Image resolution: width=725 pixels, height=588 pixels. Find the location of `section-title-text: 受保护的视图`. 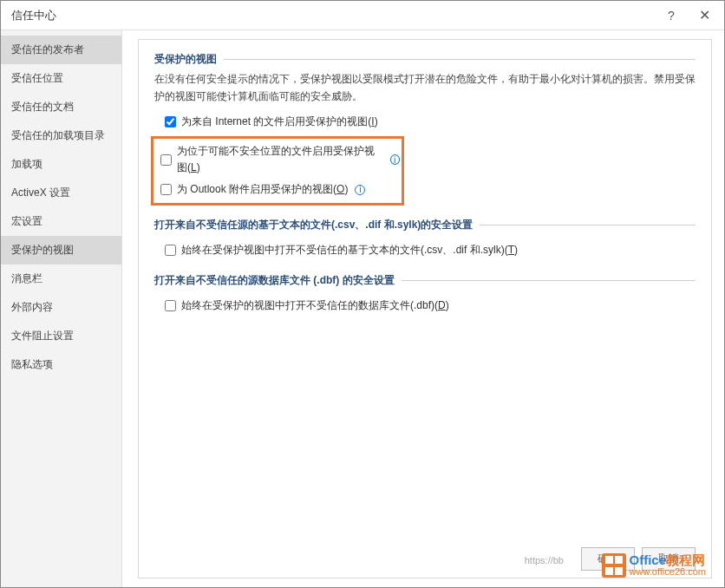

section-title-text: 受保护的视图 is located at coordinates (186, 59).